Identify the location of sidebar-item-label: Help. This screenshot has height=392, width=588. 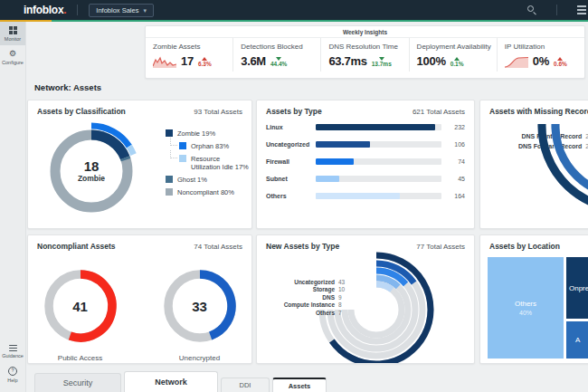
(13, 380).